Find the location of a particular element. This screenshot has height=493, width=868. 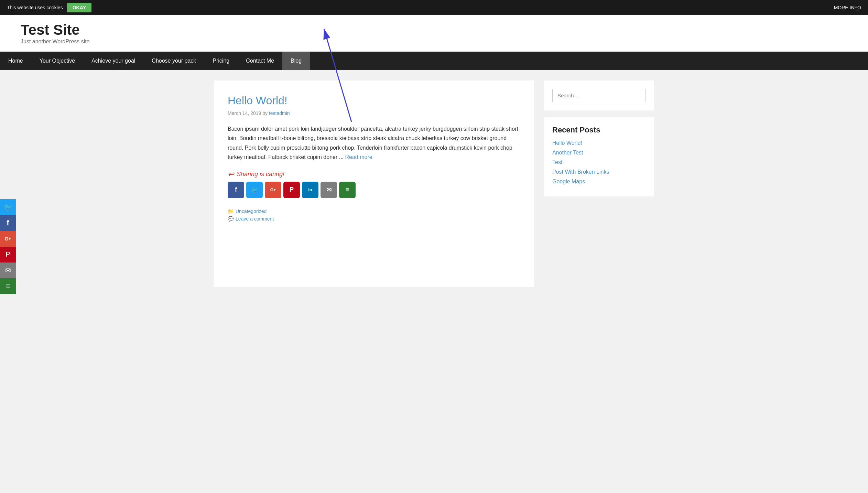

list-item: Post With Broken Links is located at coordinates (599, 172).